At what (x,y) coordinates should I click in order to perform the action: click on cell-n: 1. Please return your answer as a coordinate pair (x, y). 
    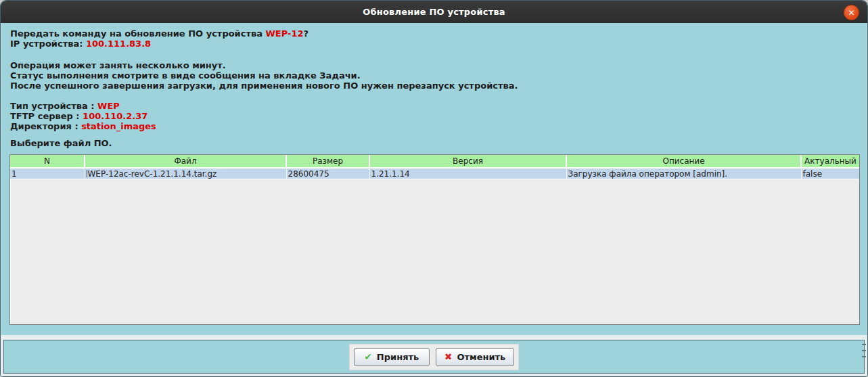
    Looking at the image, I should click on (47, 173).